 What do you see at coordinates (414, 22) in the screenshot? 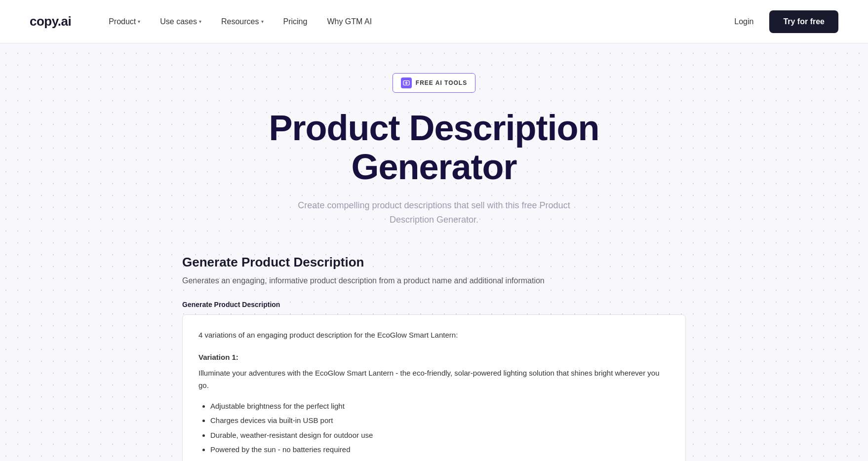
I see `nav-links: Product ▾ Use cases ▾ Resources ▾ Pricin…` at bounding box center [414, 22].